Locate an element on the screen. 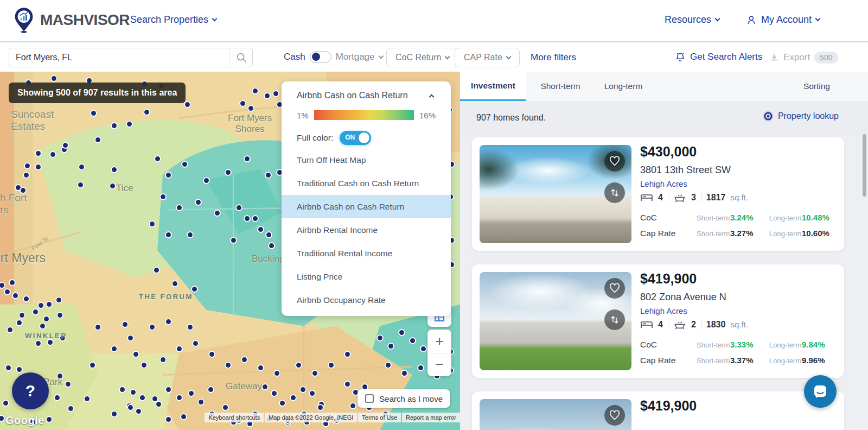 The image size is (868, 430). map-attribution-link: Terms of Use is located at coordinates (380, 418).